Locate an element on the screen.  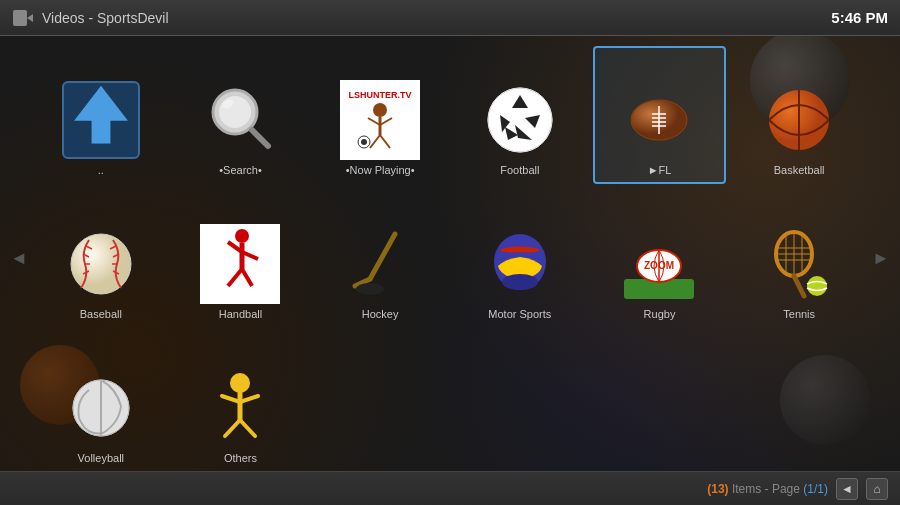
item-baseball-label: Baseball is located at coordinates (101, 314).